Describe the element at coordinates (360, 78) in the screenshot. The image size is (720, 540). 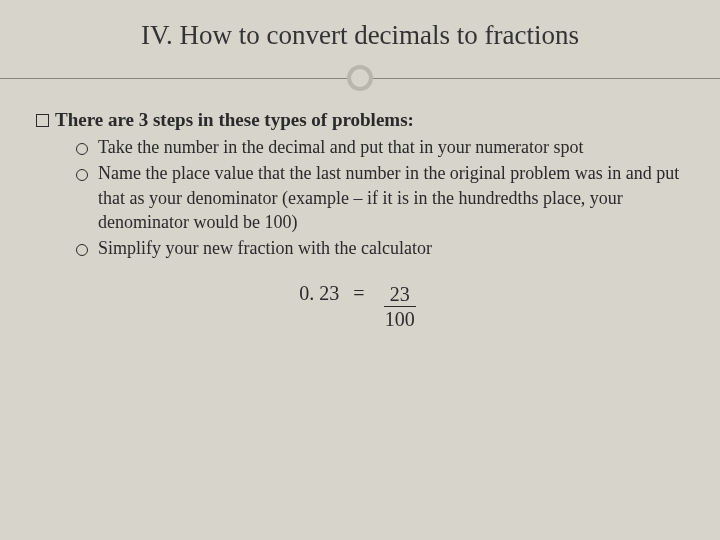
I see `divider-circle-icon` at that location.